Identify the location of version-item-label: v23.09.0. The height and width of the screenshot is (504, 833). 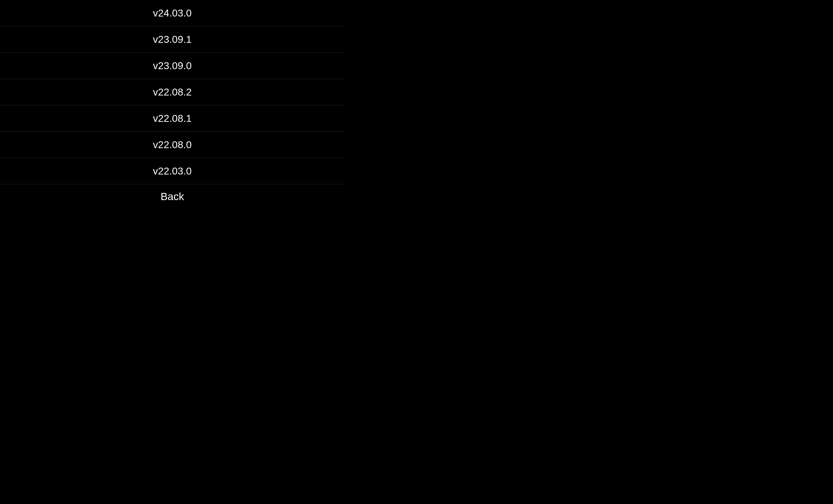
(172, 66).